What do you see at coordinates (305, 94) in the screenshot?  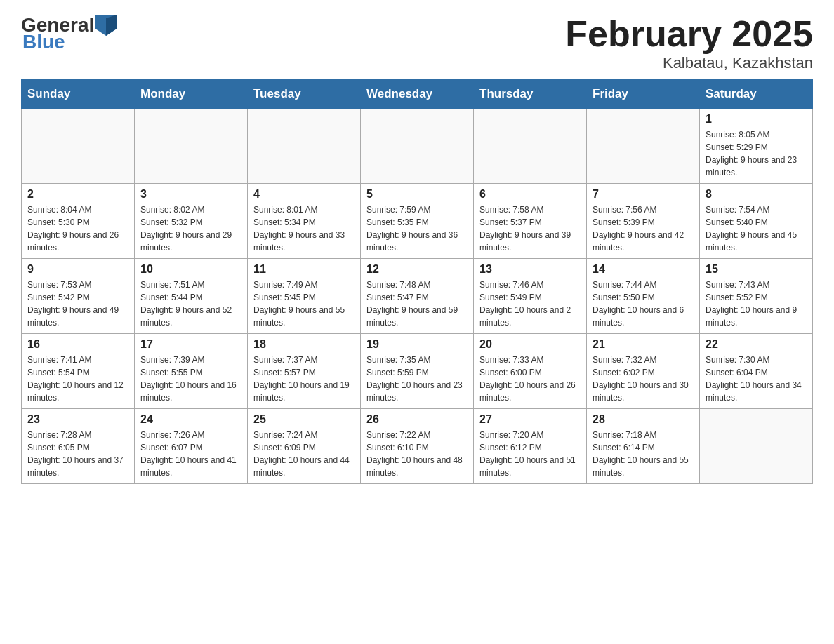 I see `header-tuesday: Tuesday` at bounding box center [305, 94].